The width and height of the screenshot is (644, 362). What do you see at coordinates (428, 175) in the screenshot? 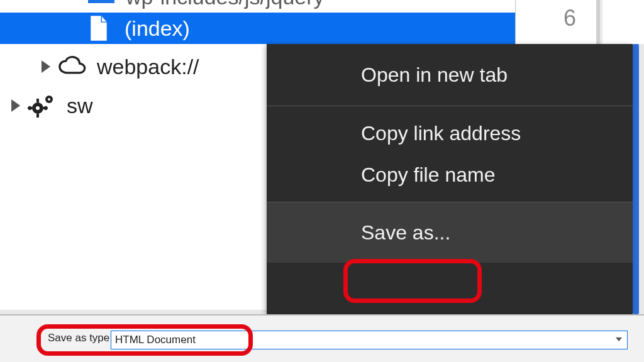
I see `menu-item-label: Copy file name` at bounding box center [428, 175].